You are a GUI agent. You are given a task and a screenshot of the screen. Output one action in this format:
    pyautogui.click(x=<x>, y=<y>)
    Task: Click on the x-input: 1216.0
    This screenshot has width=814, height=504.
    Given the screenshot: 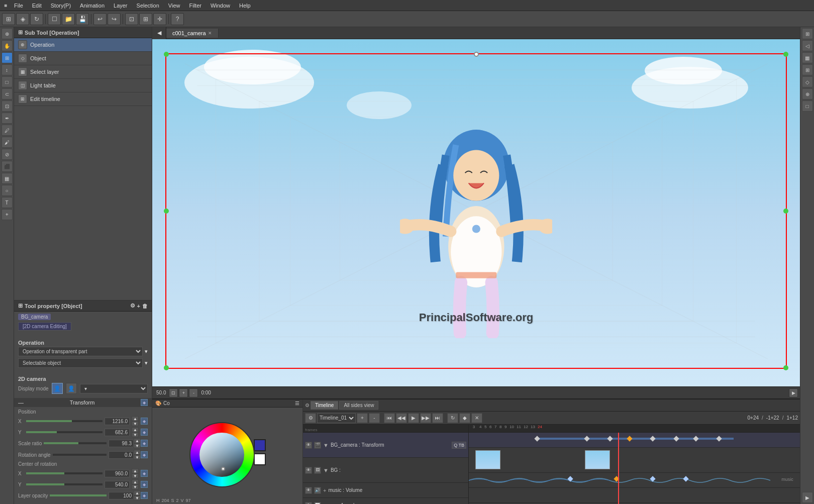 What is the action you would take?
    pyautogui.click(x=117, y=421)
    